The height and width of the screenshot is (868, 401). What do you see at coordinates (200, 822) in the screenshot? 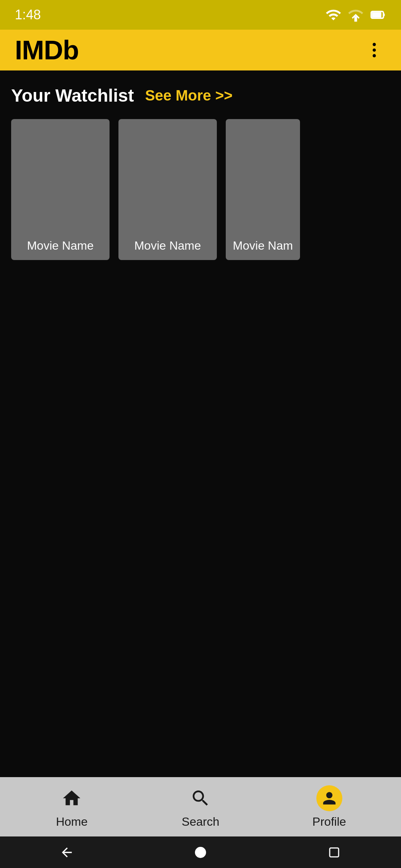
I see `nav-label-search: Search` at bounding box center [200, 822].